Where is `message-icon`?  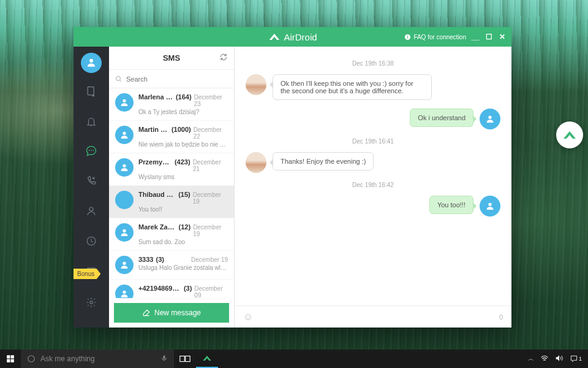 message-icon is located at coordinates (91, 151).